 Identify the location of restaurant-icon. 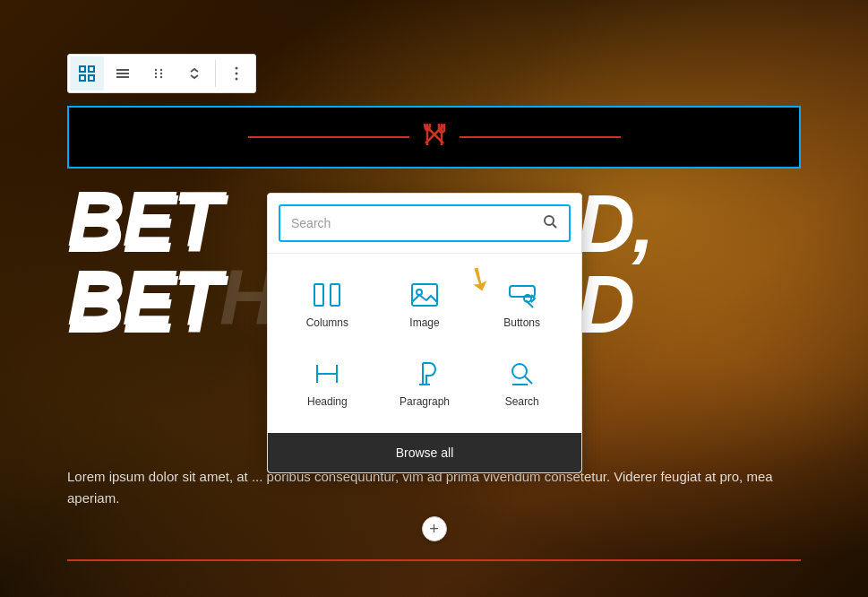
(434, 138).